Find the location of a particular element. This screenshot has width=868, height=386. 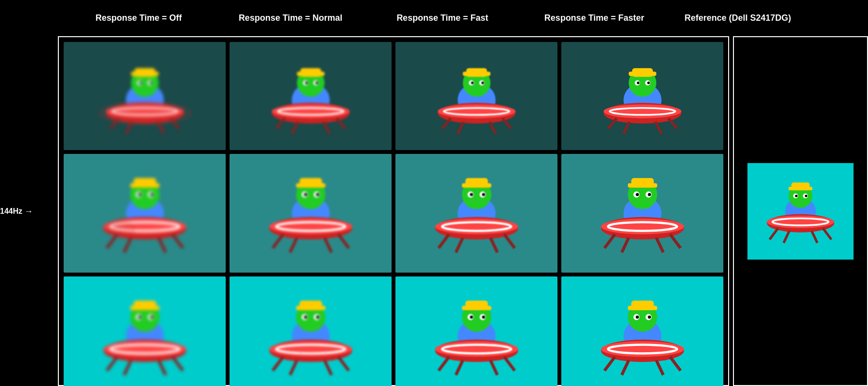

ufo-svg-r1-faster is located at coordinates (642, 96).